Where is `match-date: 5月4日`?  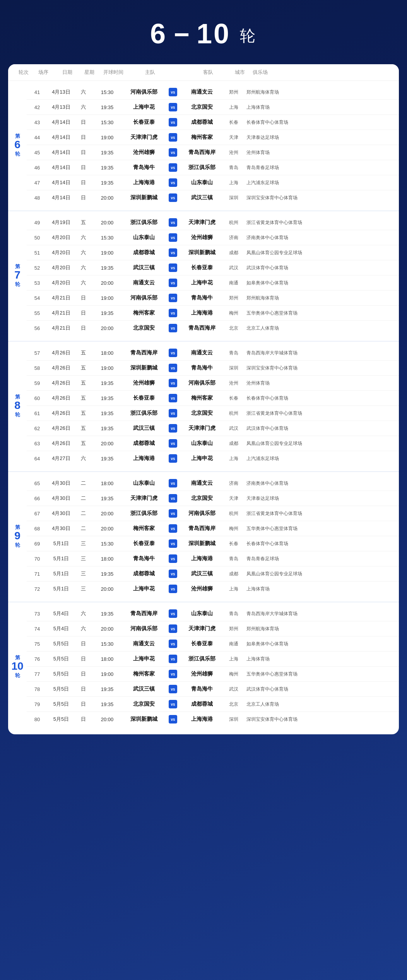 match-date: 5月4日 is located at coordinates (61, 629).